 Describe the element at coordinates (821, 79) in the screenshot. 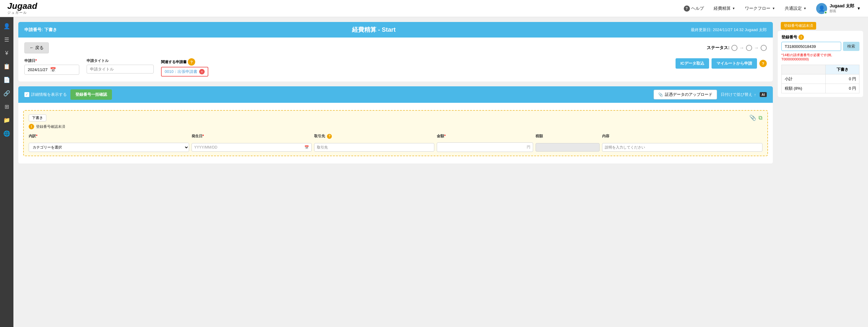

I see `summary-row-subtotal: 小計 0 円` at that location.